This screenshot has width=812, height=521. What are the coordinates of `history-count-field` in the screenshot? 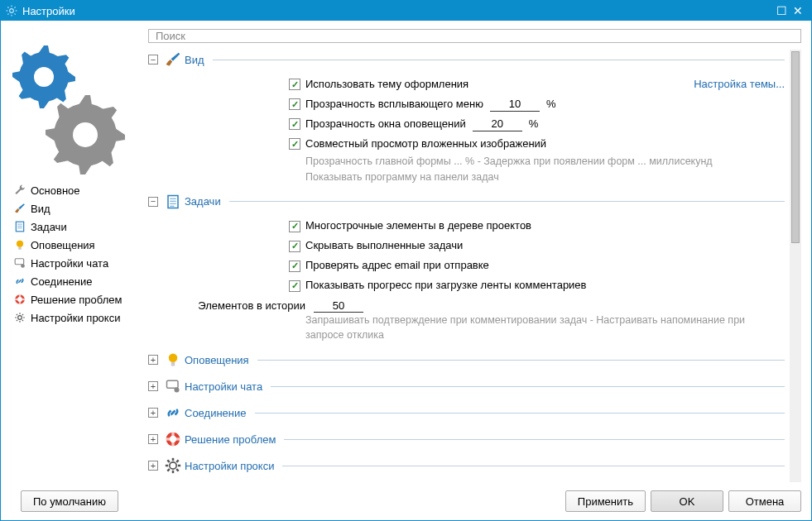 It's located at (339, 306).